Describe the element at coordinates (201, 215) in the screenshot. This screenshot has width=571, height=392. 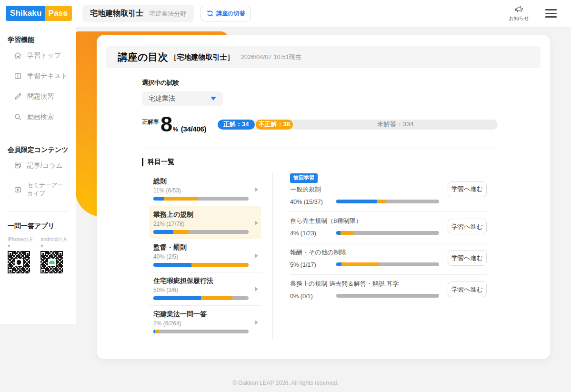
I see `subject-title: 業務上の規制` at that location.